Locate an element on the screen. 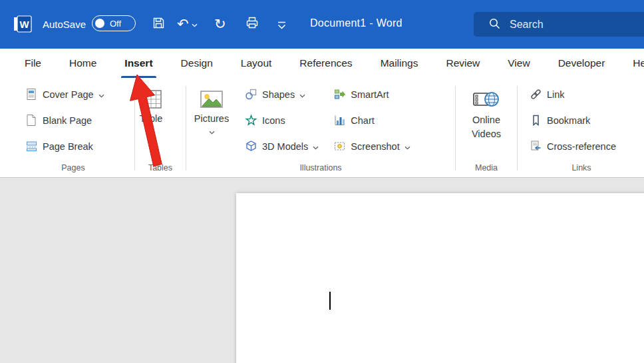  title-bar: W AutoSave Off ↶ ↻ is located at coordinates (322, 24).